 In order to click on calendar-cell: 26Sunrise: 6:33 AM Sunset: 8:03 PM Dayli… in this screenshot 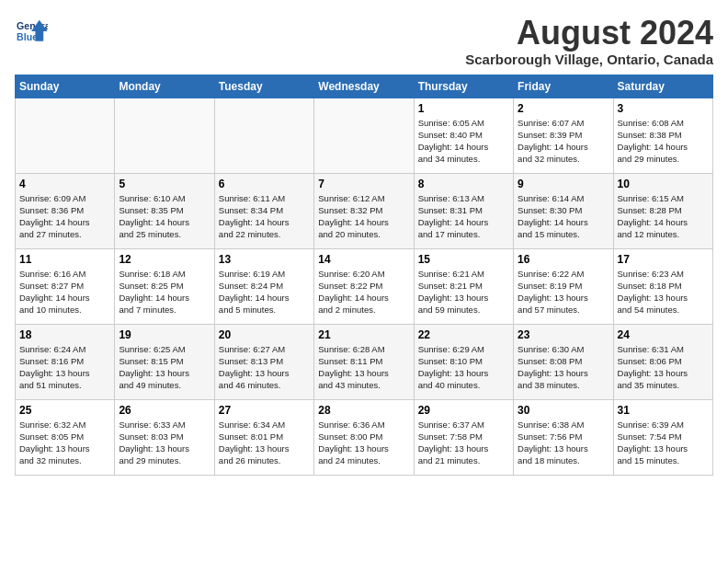, I will do `click(165, 437)`.